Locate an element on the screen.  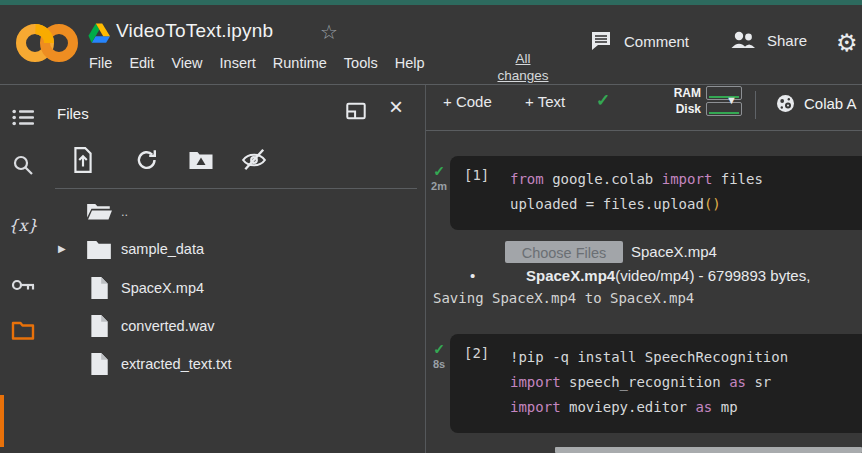
google-drive-icon is located at coordinates (99, 33).